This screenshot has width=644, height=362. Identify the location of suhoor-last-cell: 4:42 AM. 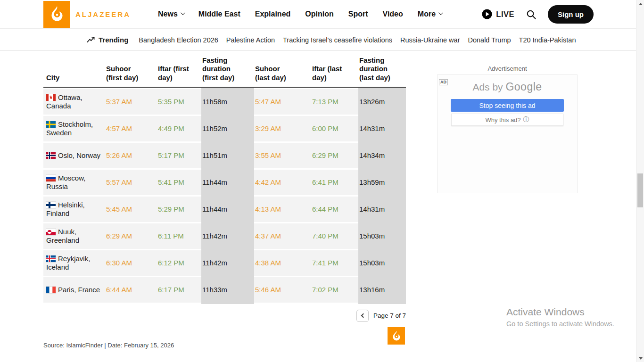
(283, 182).